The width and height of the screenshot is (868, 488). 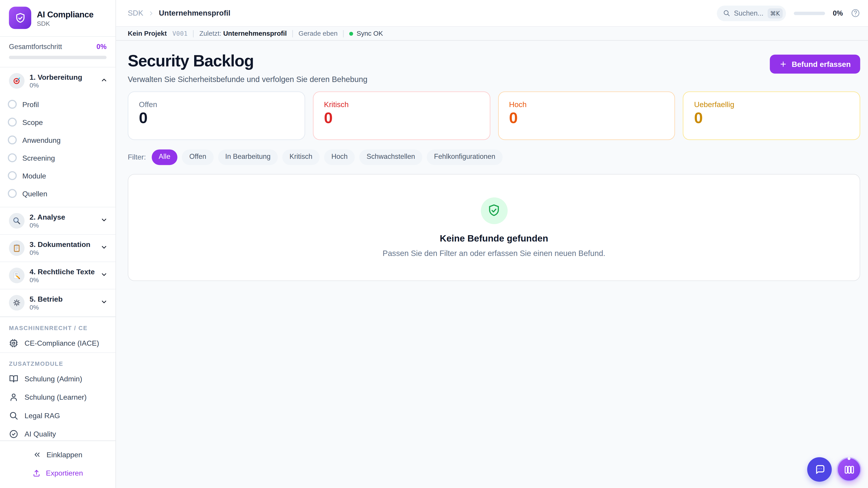 What do you see at coordinates (58, 221) in the screenshot?
I see `phase-row-analyse: 2. Analyse 0%` at bounding box center [58, 221].